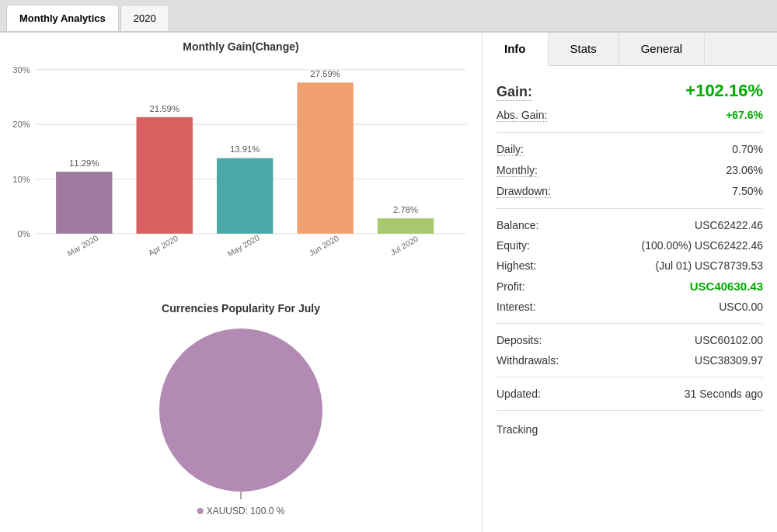  I want to click on interest-row: Interest: USC0.00, so click(629, 307).